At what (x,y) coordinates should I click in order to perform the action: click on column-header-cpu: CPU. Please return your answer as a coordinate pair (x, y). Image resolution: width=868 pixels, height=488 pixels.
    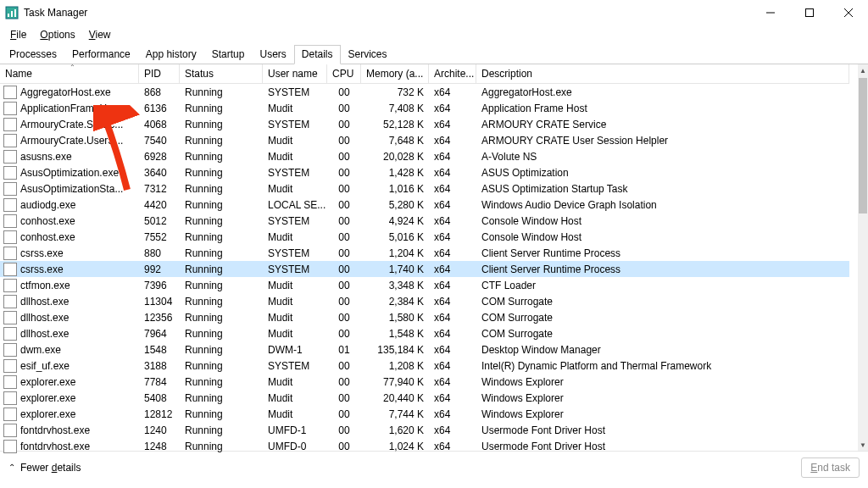
    Looking at the image, I should click on (344, 75).